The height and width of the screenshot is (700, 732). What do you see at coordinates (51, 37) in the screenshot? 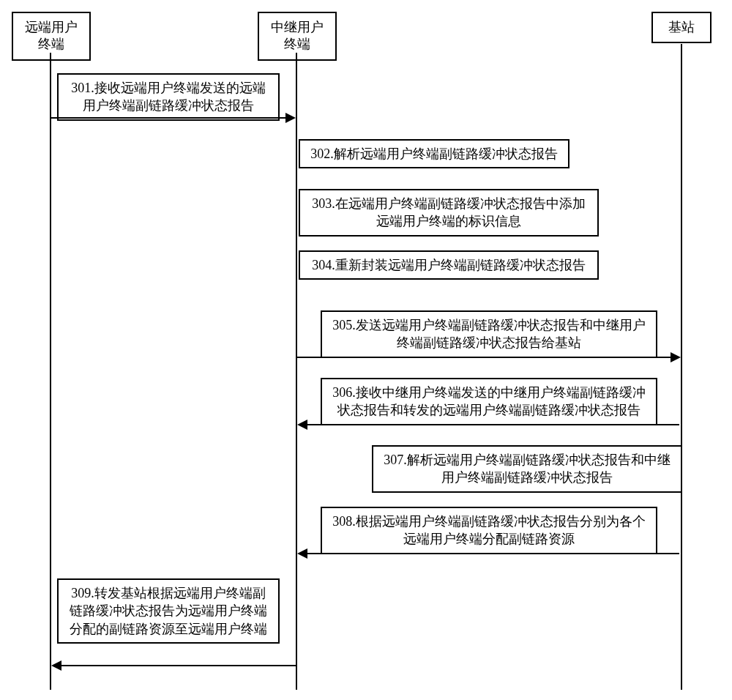
I see `actor-remote: 远端用户终端` at bounding box center [51, 37].